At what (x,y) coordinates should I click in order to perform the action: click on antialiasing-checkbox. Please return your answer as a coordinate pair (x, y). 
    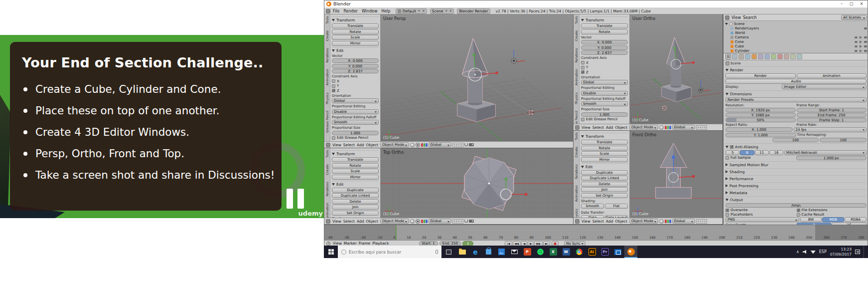
    Looking at the image, I should click on (731, 147).